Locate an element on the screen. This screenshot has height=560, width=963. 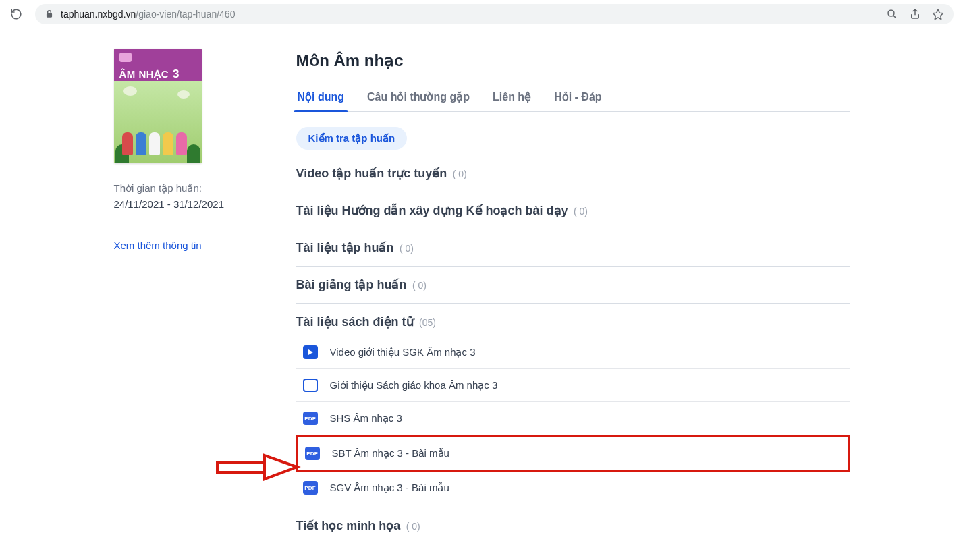
book-cover: ÂM NHẠC3 is located at coordinates (158, 106).